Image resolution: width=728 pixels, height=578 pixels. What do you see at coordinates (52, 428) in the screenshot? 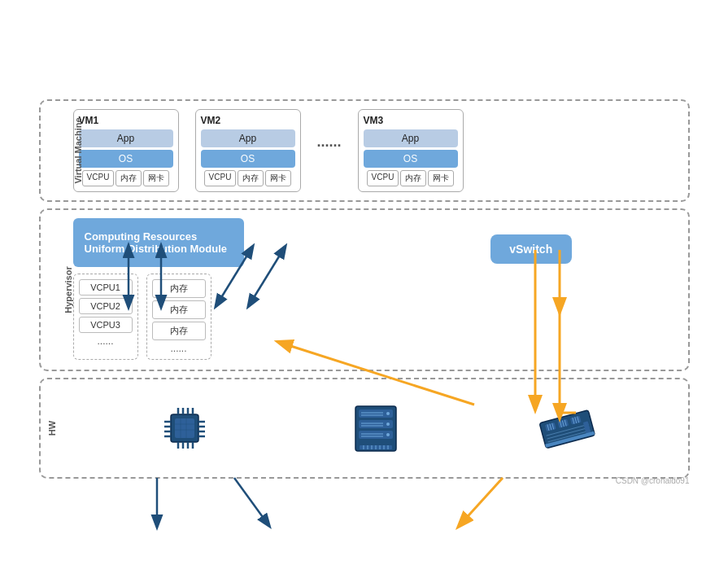
I see `hw-layer-label: HW` at bounding box center [52, 428].